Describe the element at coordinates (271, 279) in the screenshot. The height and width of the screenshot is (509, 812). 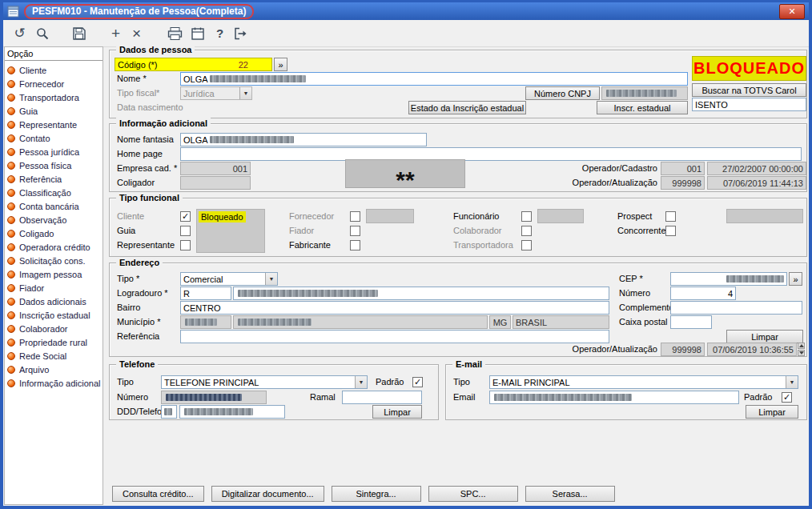
I see `chevron-down-icon: ▼` at that location.